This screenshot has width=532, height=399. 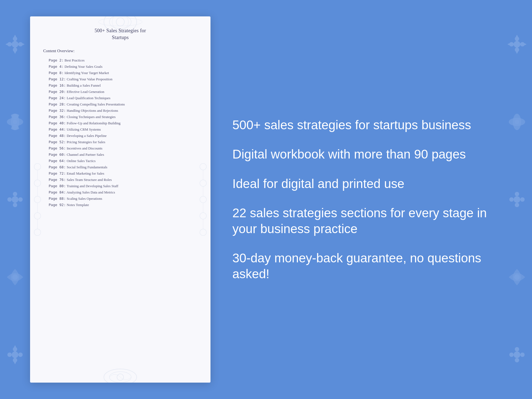 I want to click on toc-item: Page 60: Channel and Partner Sales, so click(x=120, y=155).